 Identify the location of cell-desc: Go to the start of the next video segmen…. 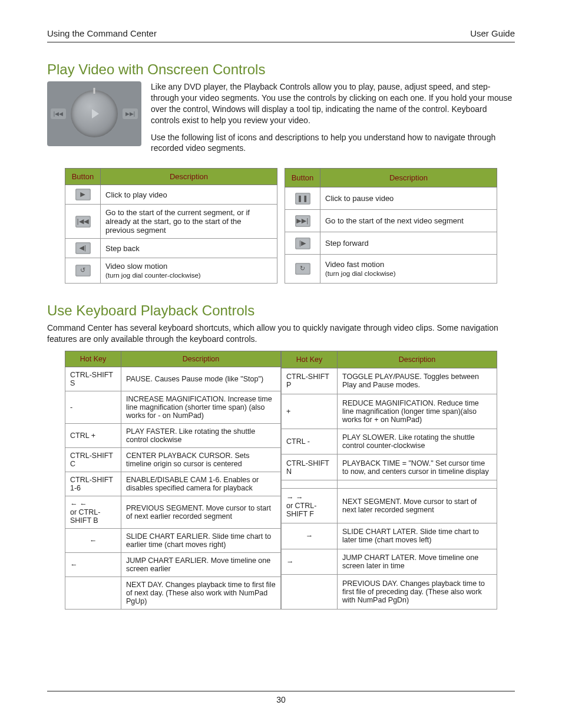
(409, 221).